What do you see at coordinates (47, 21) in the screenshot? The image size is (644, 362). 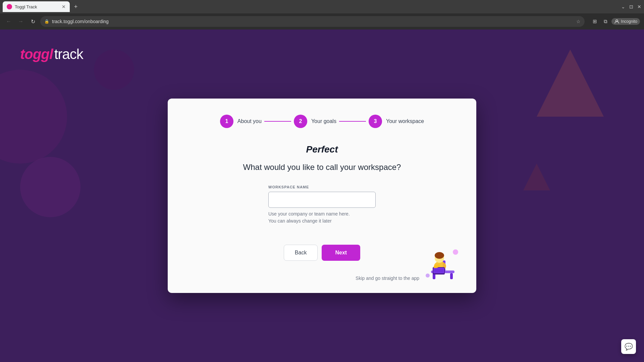 I see `lock-icon: 🔒` at bounding box center [47, 21].